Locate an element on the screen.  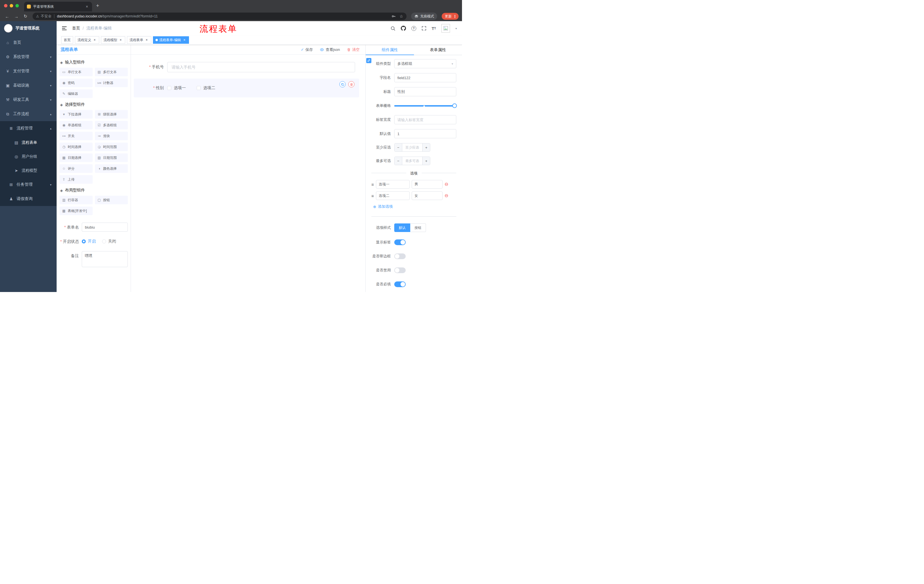
browser-menu-icon: ⋮ is located at coordinates (455, 16).